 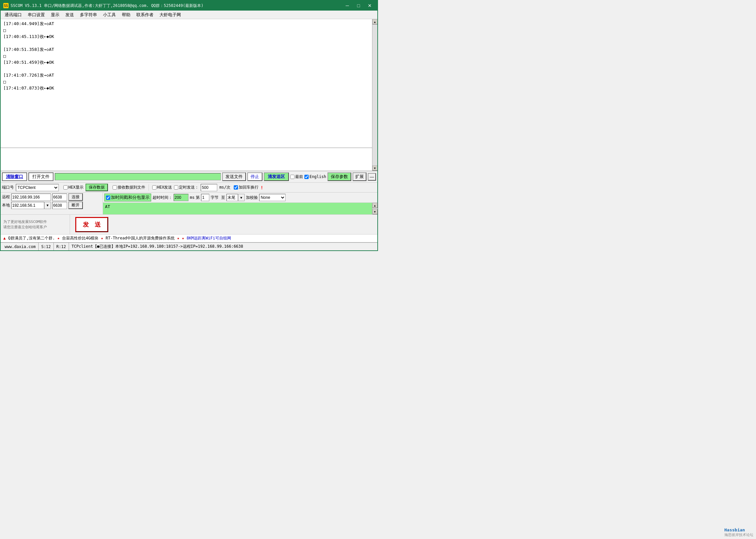 I want to click on settings-row1: 端口号 TCPClient HEX显示 保存数据 接收数据到文件 HEX发送, so click(x=189, y=188).